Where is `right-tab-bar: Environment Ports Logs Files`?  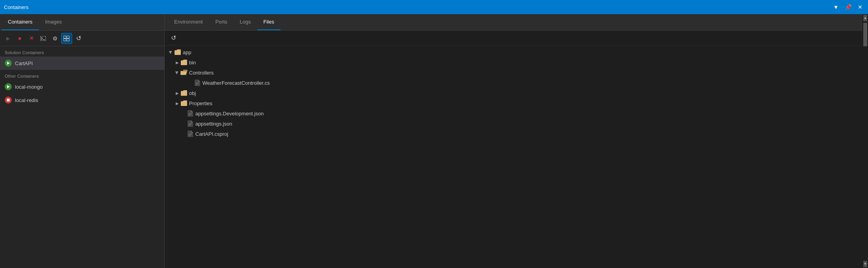
right-tab-bar: Environment Ports Logs Files is located at coordinates (516, 22).